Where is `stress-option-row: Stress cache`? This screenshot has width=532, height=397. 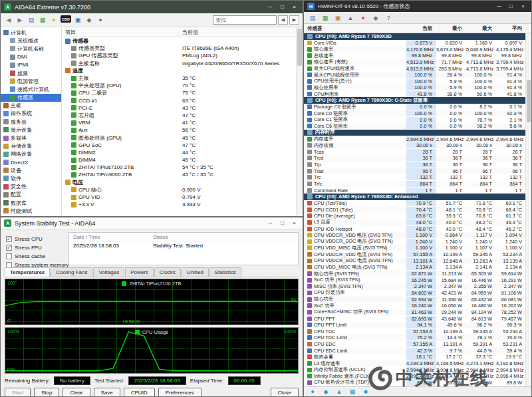 stress-option-row: Stress cache is located at coordinates (37, 257).